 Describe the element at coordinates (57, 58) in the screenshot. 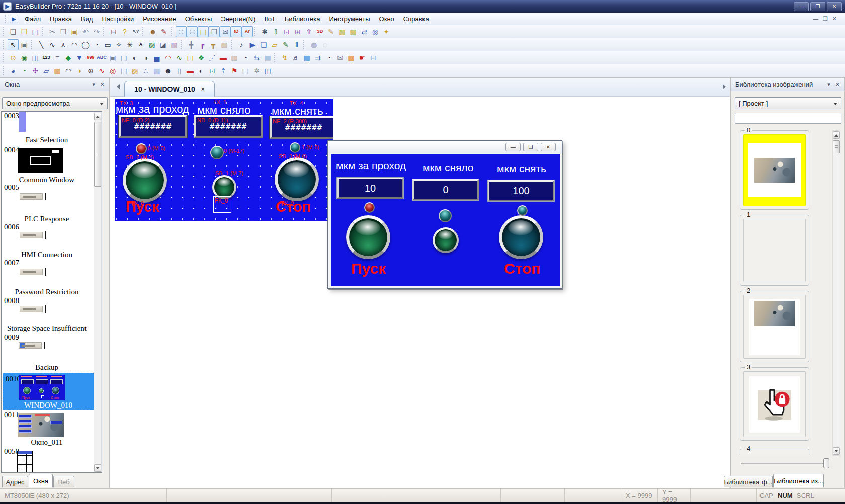

I see `function-key-button: ≡` at that location.